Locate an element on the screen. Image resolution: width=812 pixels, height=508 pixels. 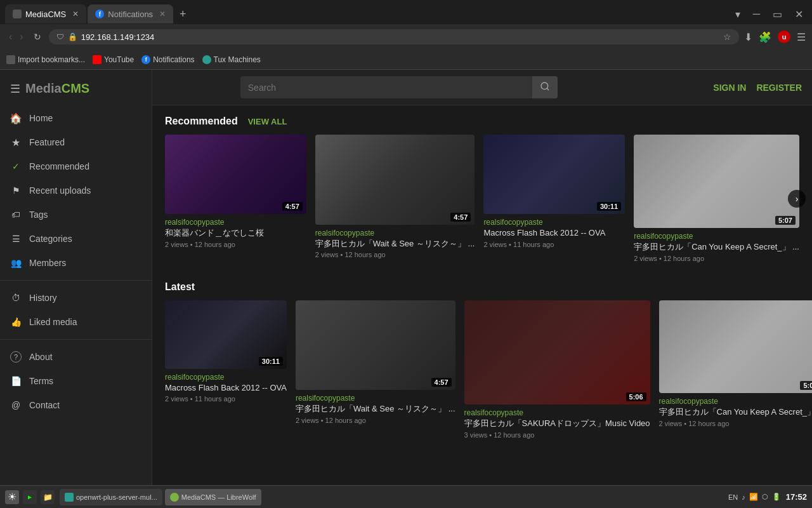
hamburger-icon: ☰ is located at coordinates (15, 89).